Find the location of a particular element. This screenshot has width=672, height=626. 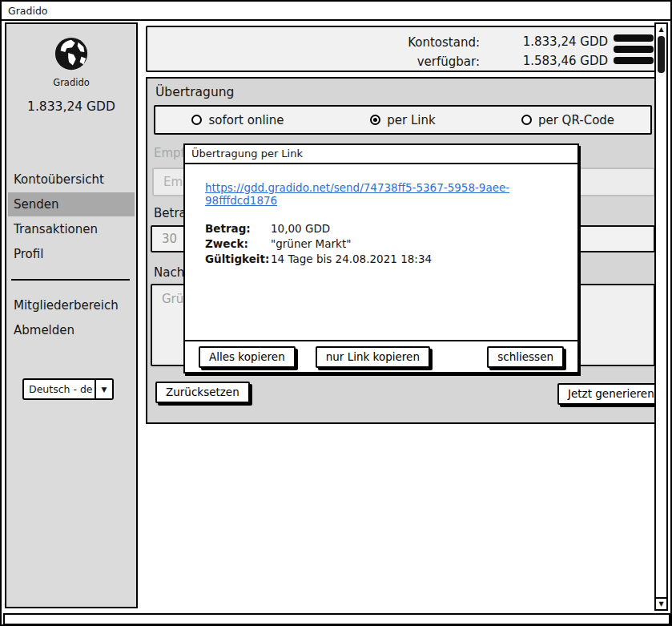

detail-row-betrag: Betrag: 10,00 GDD is located at coordinates (391, 229).